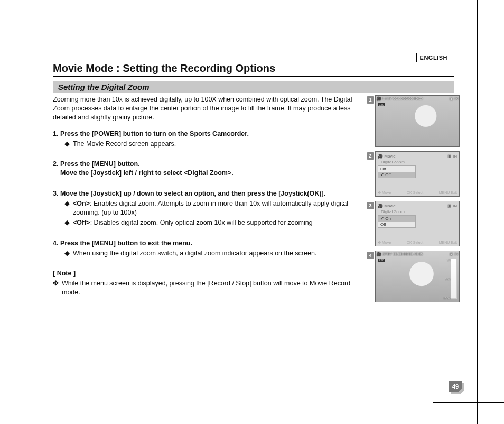 This screenshot has width=504, height=424. What do you see at coordinates (449, 260) in the screenshot?
I see `zoom-label: 1X` at bounding box center [449, 260].